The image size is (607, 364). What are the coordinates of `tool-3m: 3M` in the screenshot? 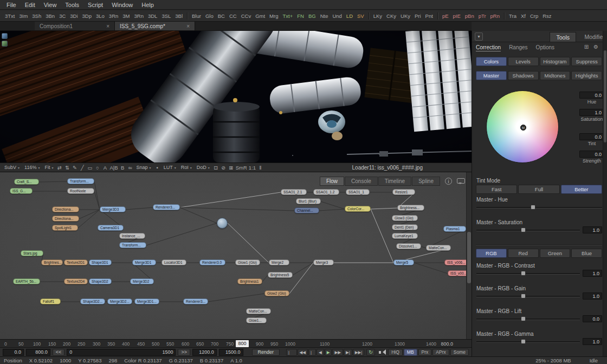 It's located at (126, 16).